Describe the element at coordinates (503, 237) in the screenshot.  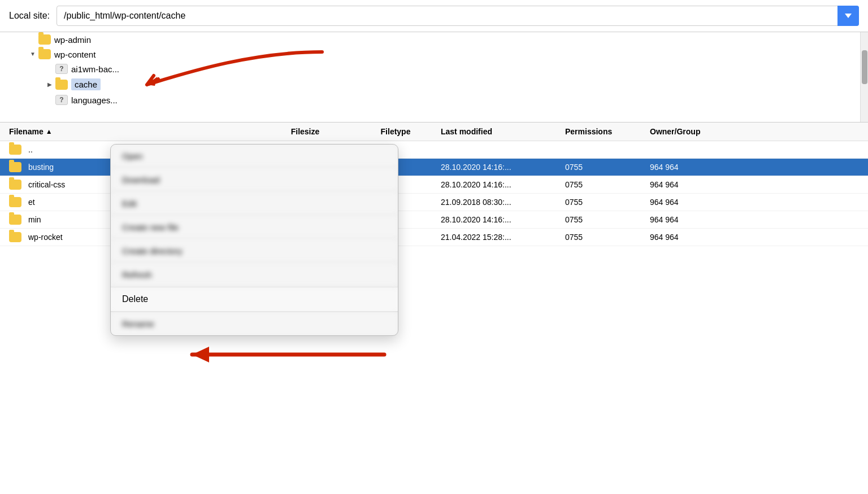
I see `lastmod-wp-rocket: 21.04.2022 15:28:...` at that location.